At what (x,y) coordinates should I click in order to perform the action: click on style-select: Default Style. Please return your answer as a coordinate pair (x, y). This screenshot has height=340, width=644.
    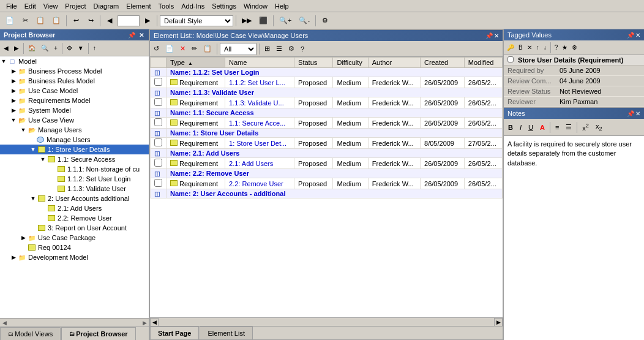
    Looking at the image, I should click on (197, 21).